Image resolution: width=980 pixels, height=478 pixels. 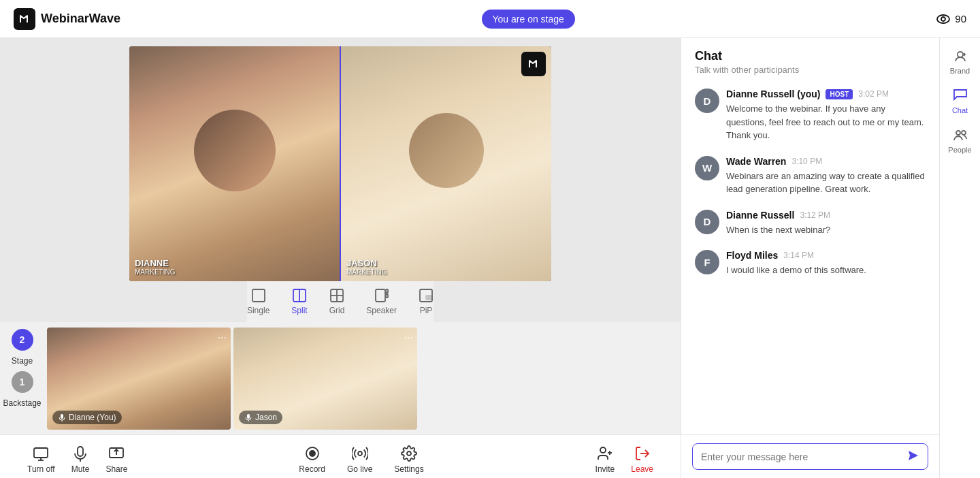 I want to click on msg-content-wade1: Wade Warren 3:10 PM Webinars are an amaz…, so click(x=826, y=176).